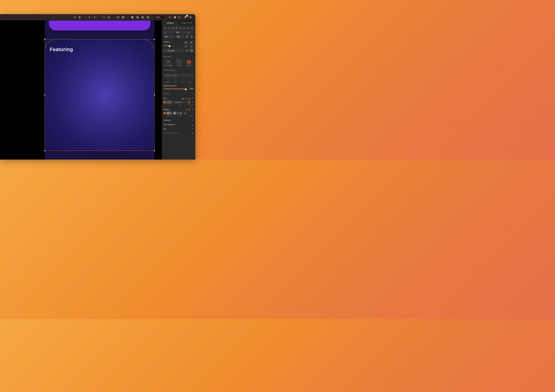  Describe the element at coordinates (158, 17) in the screenshot. I see `zoom-value: 200%` at that location.